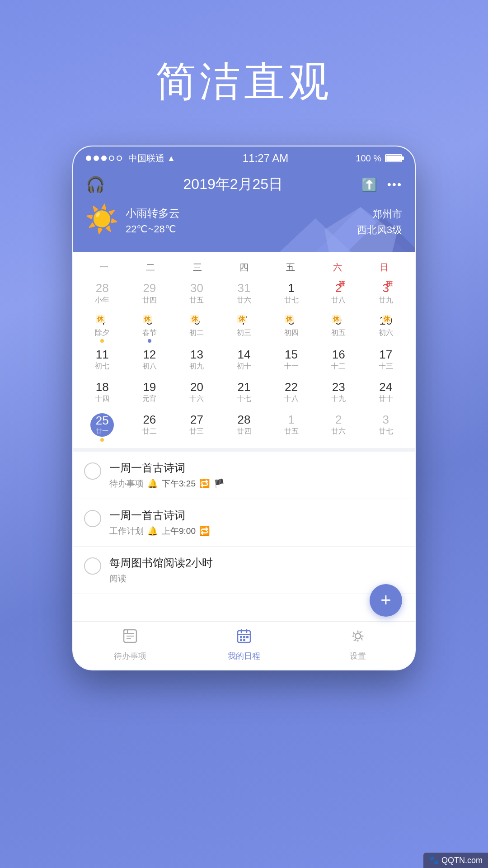 Image resolution: width=488 pixels, height=868 pixels. I want to click on cal-sub: 十九, so click(338, 399).